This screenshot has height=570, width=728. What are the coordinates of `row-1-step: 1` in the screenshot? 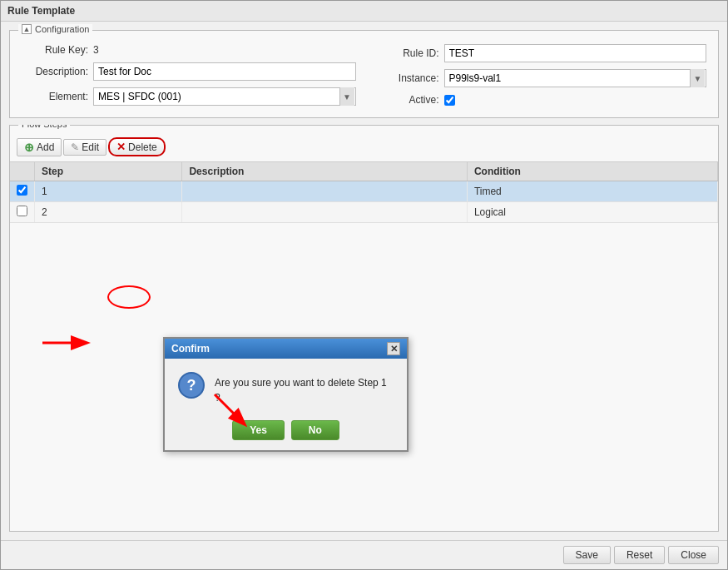 It's located at (108, 191).